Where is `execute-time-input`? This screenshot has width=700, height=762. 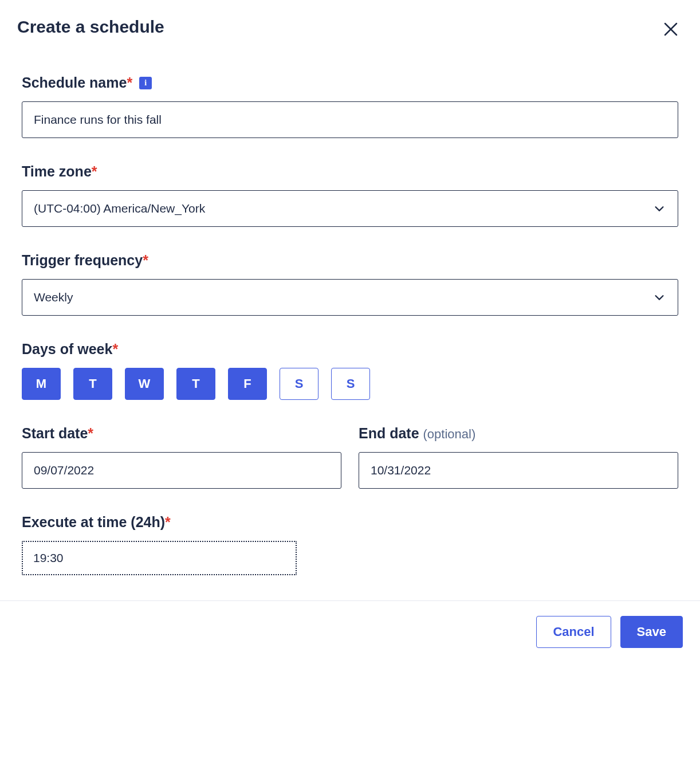 execute-time-input is located at coordinates (159, 558).